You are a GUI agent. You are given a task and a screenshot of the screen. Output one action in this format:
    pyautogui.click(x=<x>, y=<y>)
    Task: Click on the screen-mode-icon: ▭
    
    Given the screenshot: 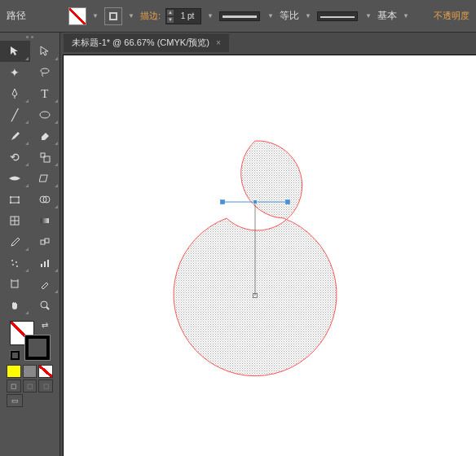 What is the action you would take?
    pyautogui.click(x=15, y=401)
    